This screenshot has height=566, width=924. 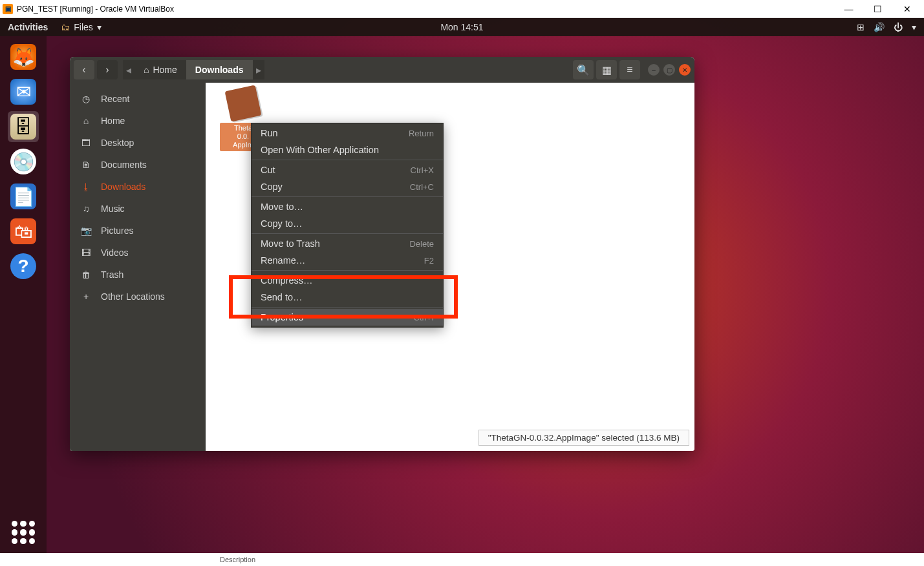 I want to click on dock-writer: 📄, so click(x=23, y=196).